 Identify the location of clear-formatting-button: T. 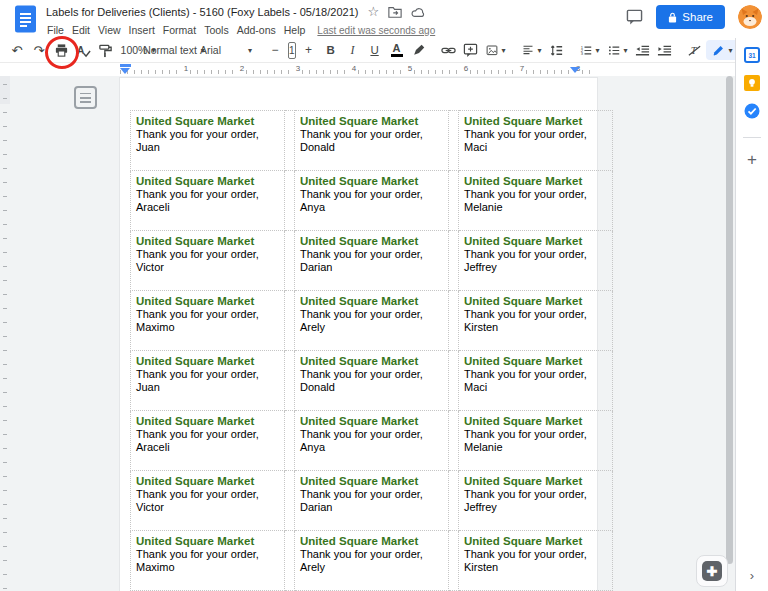
(695, 50).